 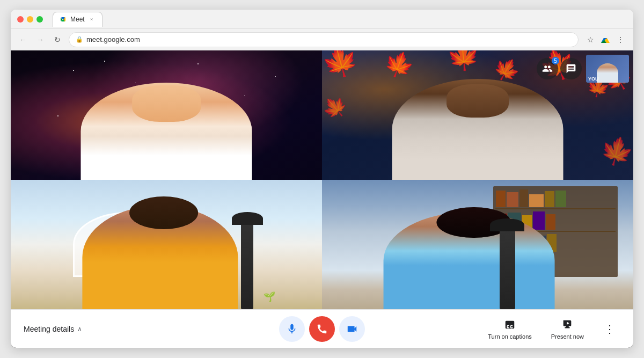 What do you see at coordinates (605, 40) in the screenshot?
I see `google-drive-icon` at bounding box center [605, 40].